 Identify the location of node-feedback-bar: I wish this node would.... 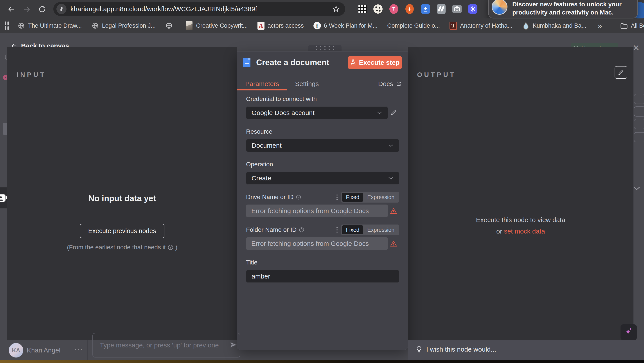
(526, 352).